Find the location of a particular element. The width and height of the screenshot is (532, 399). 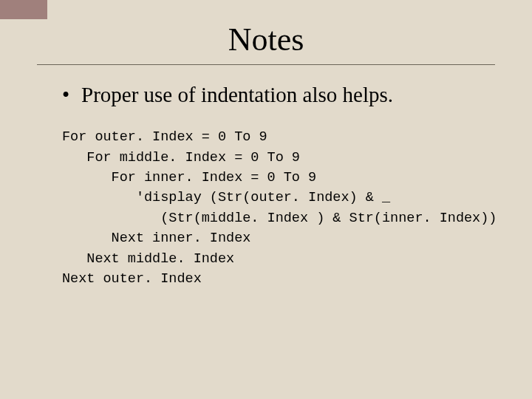

bullet-item: Proper use of indentation also helps. is located at coordinates (282, 95).